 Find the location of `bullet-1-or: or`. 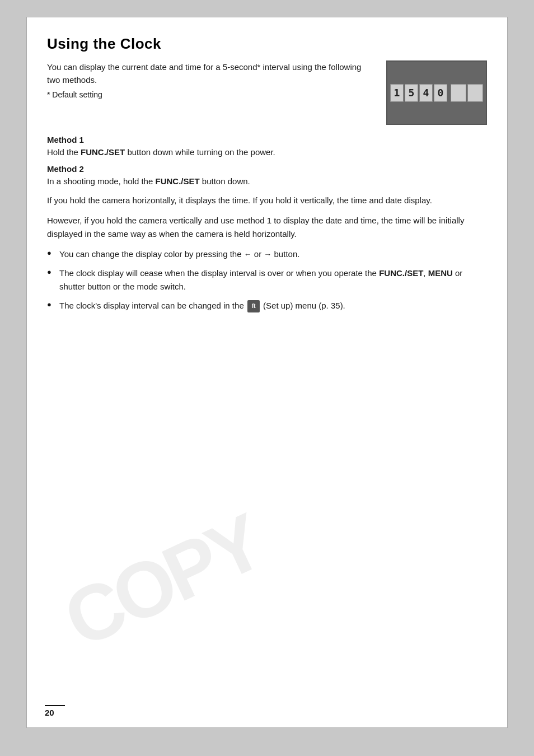

bullet-1-or: or is located at coordinates (258, 254).